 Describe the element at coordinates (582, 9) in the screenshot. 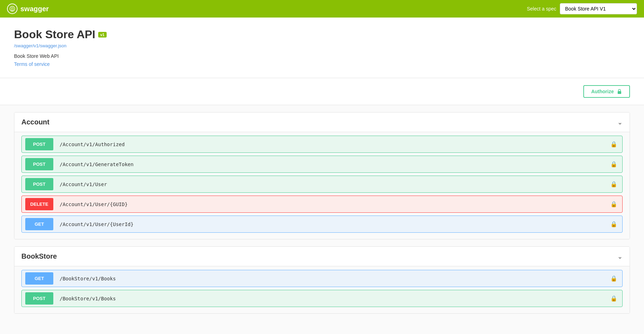

I see `header-right: Select a spec Book Store API V1` at that location.